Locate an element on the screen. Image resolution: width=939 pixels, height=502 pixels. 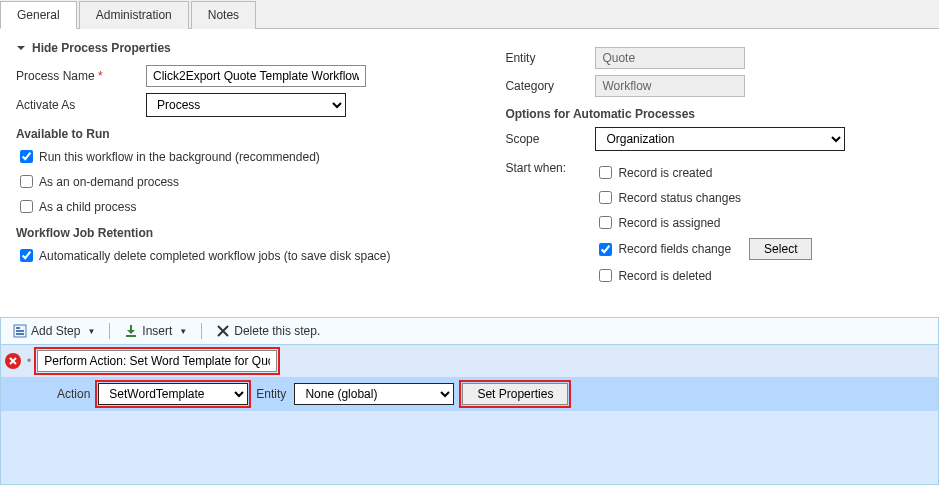
tab-general: General is located at coordinates (38, 15).